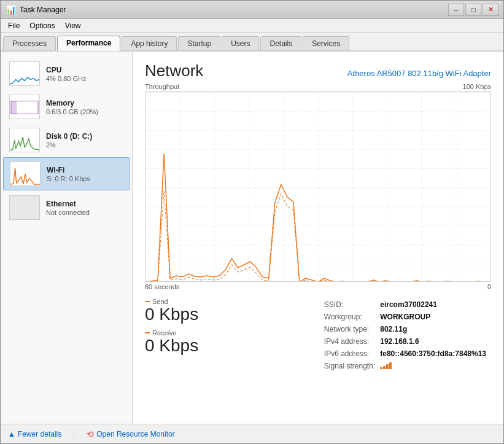 The height and width of the screenshot is (444, 504). Describe the element at coordinates (85, 208) in the screenshot. I see `ethernet-info: Ethernet Not connected` at that location.